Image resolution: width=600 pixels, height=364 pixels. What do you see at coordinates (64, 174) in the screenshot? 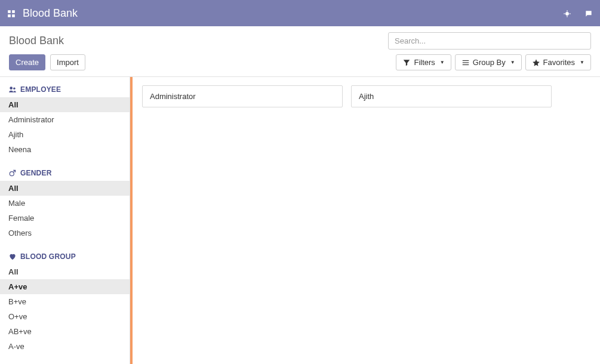
I see `sidebar-heading-gender: GENDER` at bounding box center [64, 174].